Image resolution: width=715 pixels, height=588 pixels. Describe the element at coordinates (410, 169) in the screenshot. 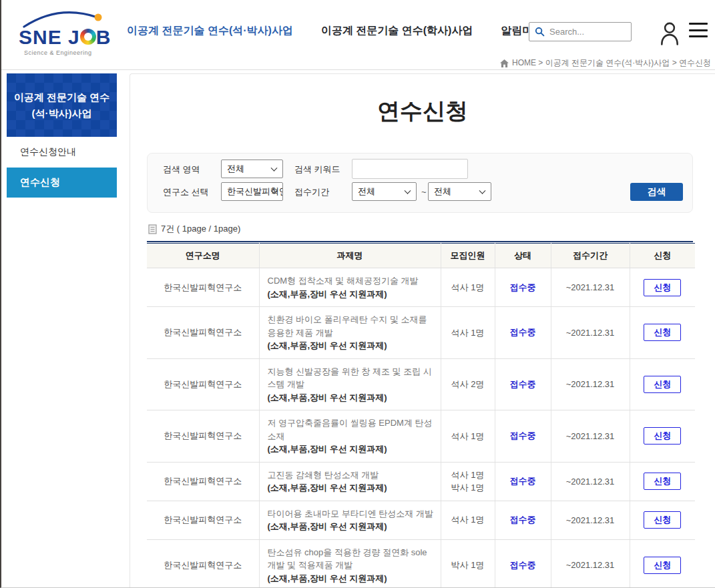

I see `keyword-input` at that location.